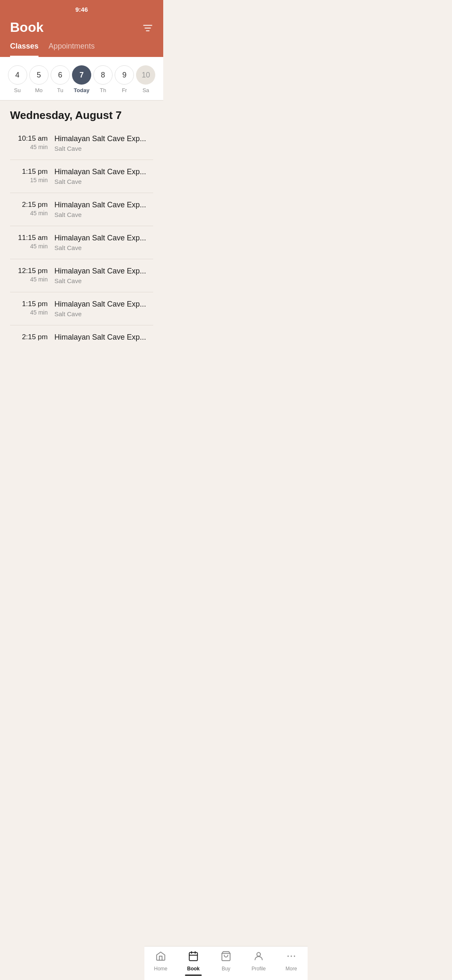 This screenshot has width=452, height=980. What do you see at coordinates (104, 338) in the screenshot?
I see `class-info-6: Himalayan Salt Cave Exp...` at bounding box center [104, 338].